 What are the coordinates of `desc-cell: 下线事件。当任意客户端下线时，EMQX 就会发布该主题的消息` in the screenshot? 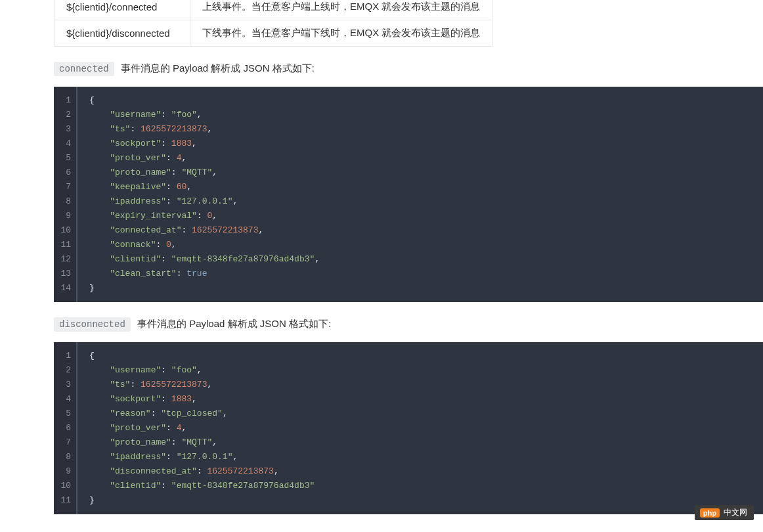 It's located at (341, 33).